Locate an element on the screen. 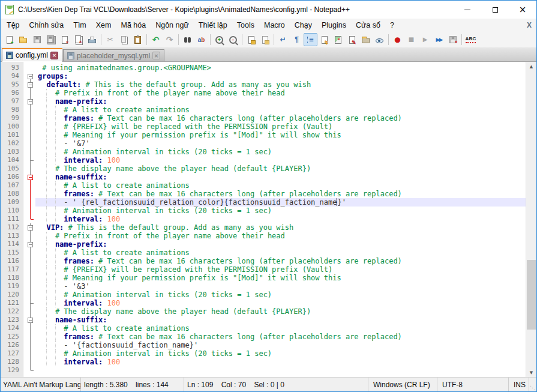  new-file-icon: + is located at coordinates (10, 40).